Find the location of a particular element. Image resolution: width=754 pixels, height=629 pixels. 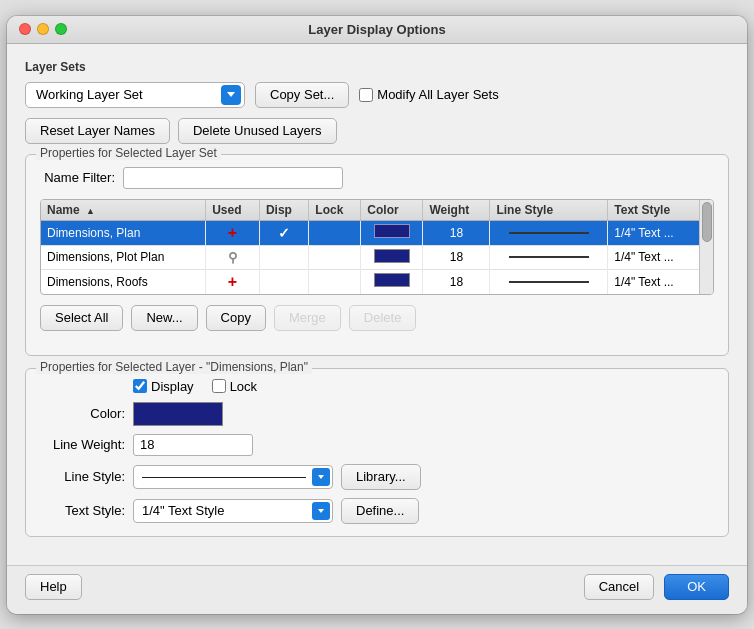

col-color: Color is located at coordinates (392, 210).